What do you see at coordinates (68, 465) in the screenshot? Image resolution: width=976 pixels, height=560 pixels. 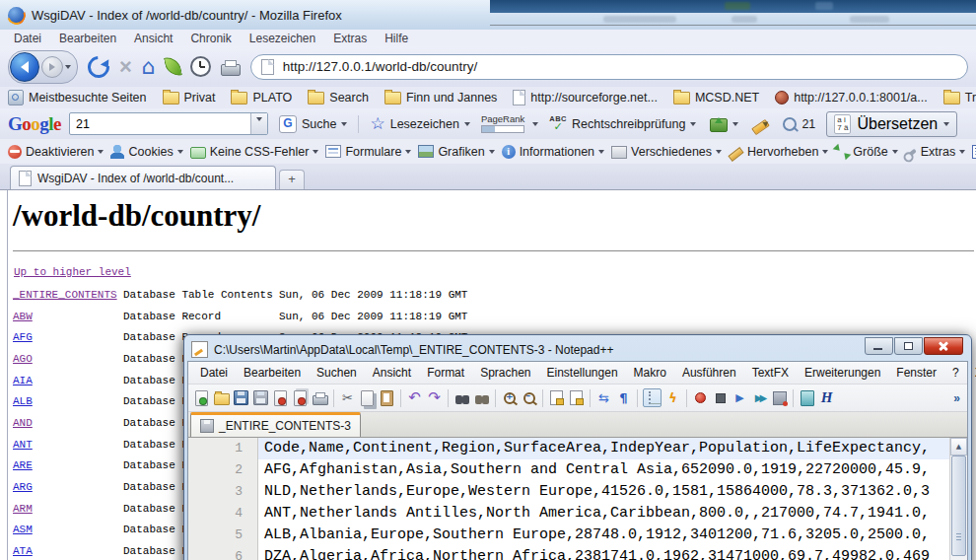 I see `country-link-are: ARE` at bounding box center [68, 465].